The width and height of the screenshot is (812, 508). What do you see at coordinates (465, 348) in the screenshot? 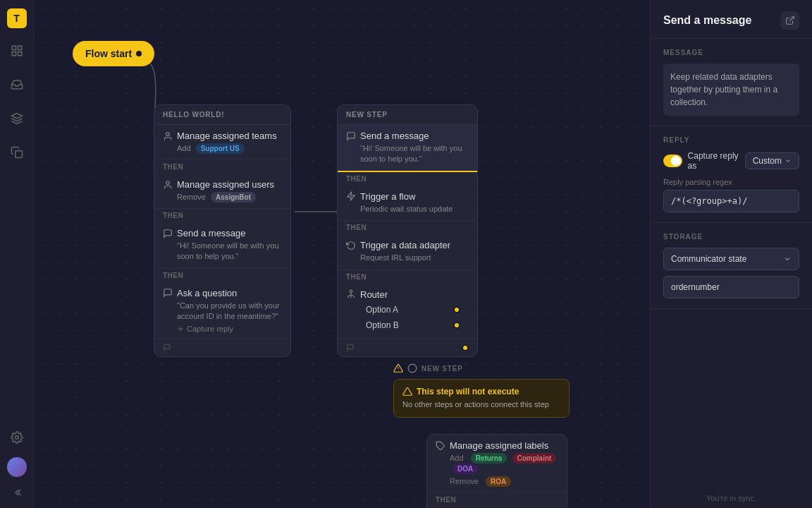
I see `card2-bottom-connector` at bounding box center [465, 348].